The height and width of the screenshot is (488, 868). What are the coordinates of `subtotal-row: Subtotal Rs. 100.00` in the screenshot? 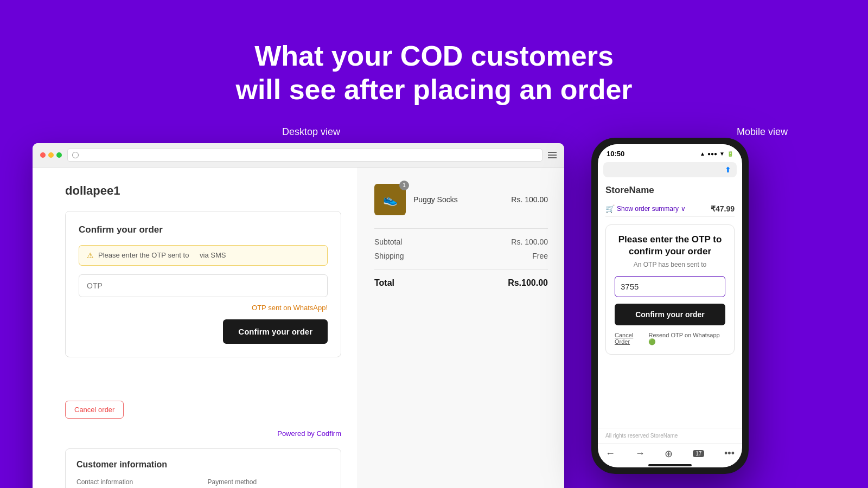 It's located at (461, 242).